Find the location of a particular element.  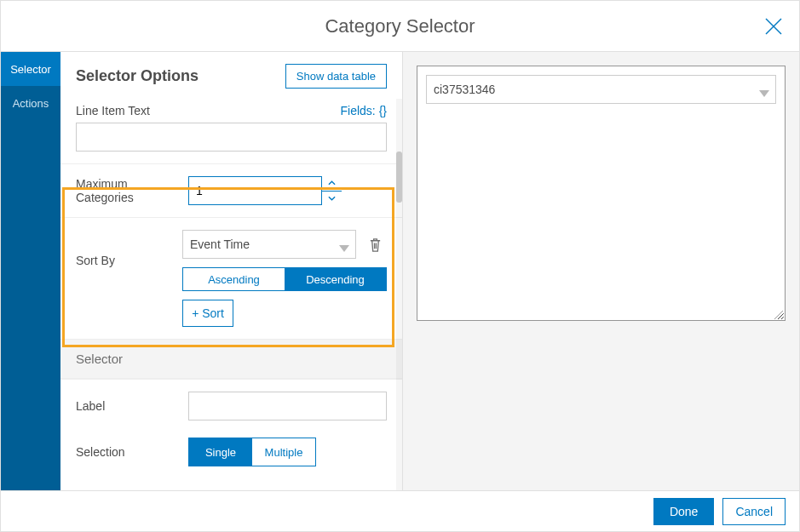

line-item-section: Line Item Text Fields: {} is located at coordinates (232, 131).